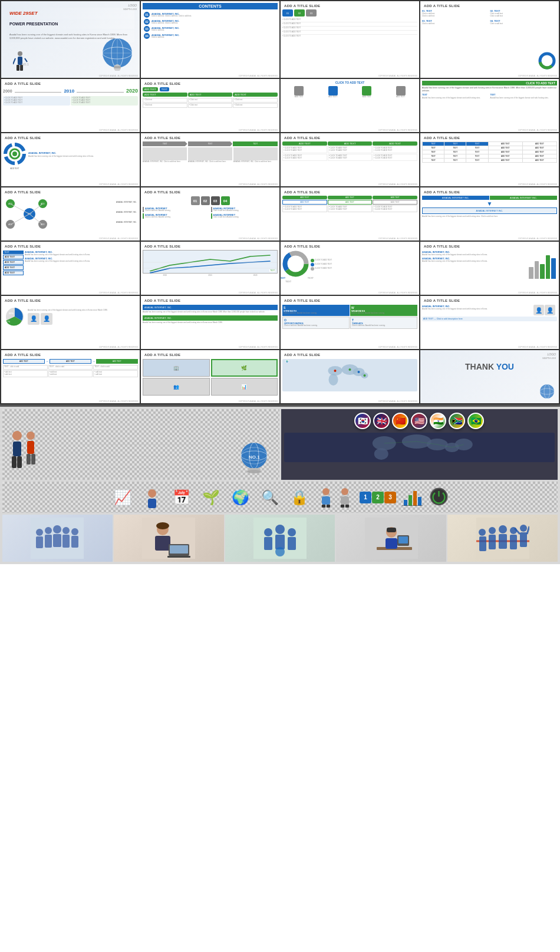  I want to click on slide-line-chart: ADD A TITLE SLIDE TEXT 2010 2015 2020, so click(210, 268).